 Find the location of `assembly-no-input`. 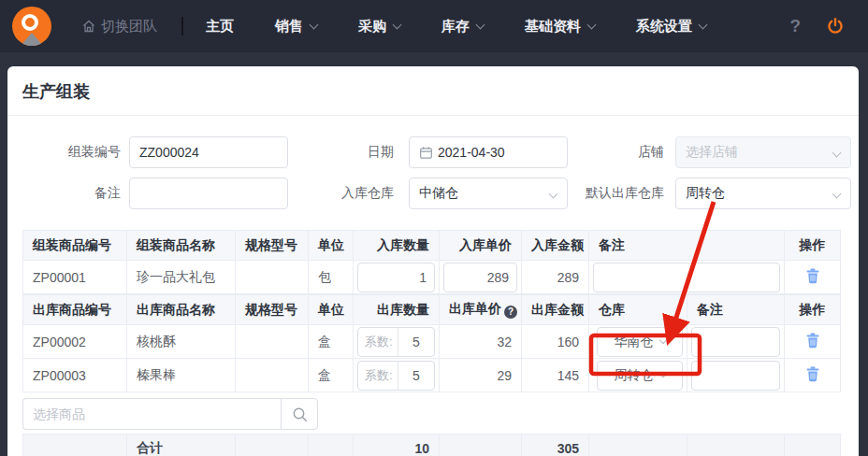

assembly-no-input is located at coordinates (209, 152).